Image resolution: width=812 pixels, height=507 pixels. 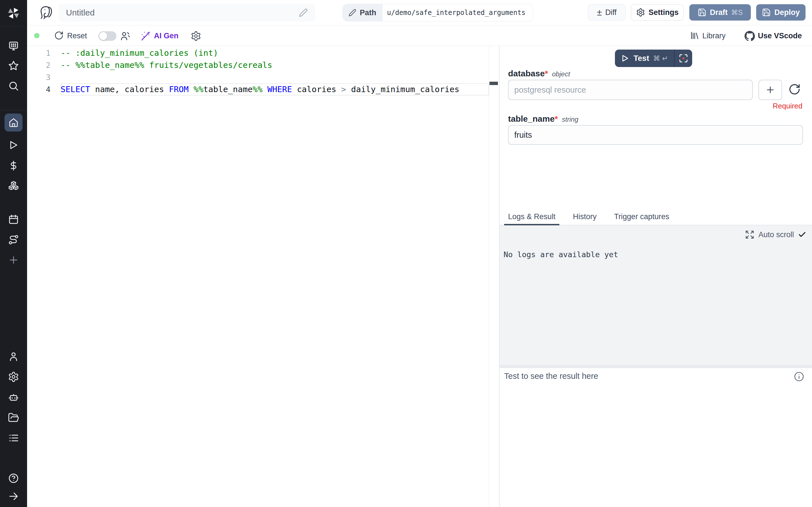 I want to click on user-icon, so click(x=13, y=357).